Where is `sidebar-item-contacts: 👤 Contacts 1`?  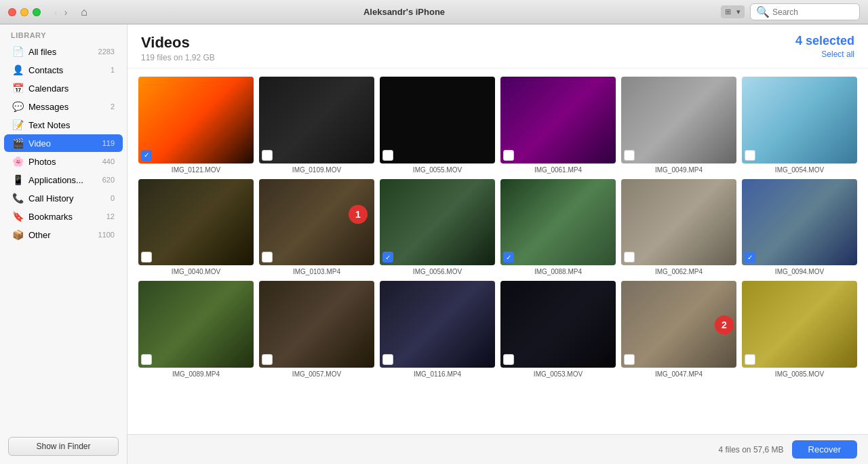 sidebar-item-contacts: 👤 Contacts 1 is located at coordinates (64, 70).